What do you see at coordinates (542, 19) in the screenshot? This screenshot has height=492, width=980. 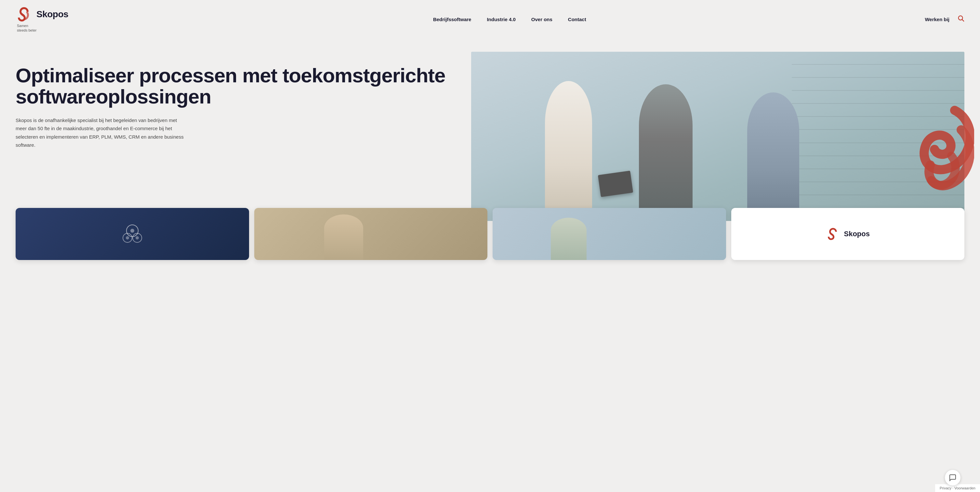 I see `nav-over-ons: Over ons` at bounding box center [542, 19].